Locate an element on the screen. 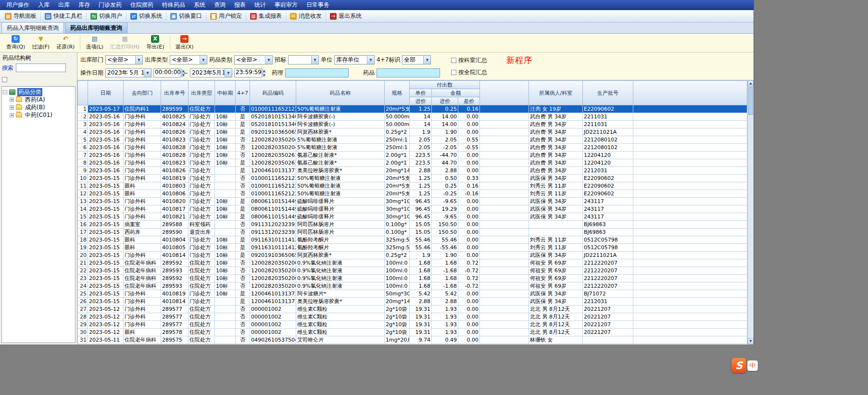 This screenshot has height=395, width=868. cell-amount: 1.93 is located at coordinates (445, 325).